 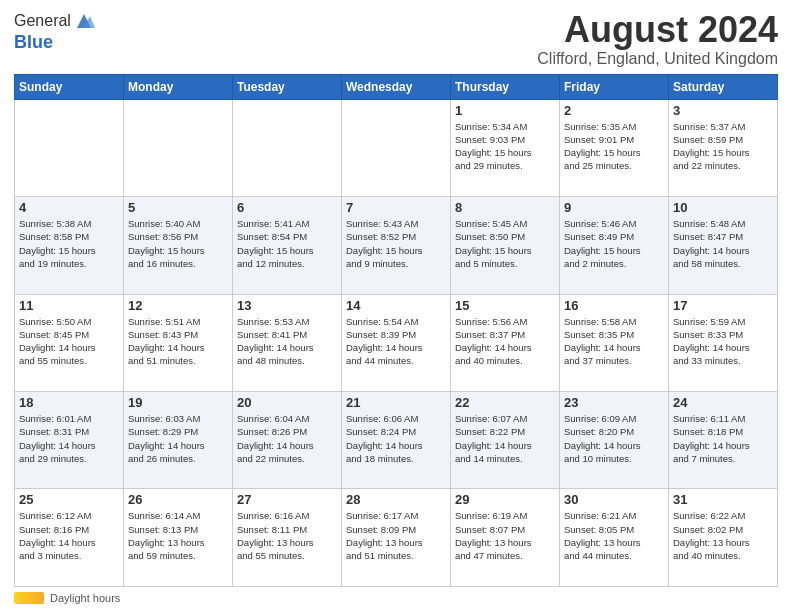 I want to click on day-info: Sunrise: 5:56 AM Sunset: 8:37 PM Dayligh…, so click(x=505, y=342).